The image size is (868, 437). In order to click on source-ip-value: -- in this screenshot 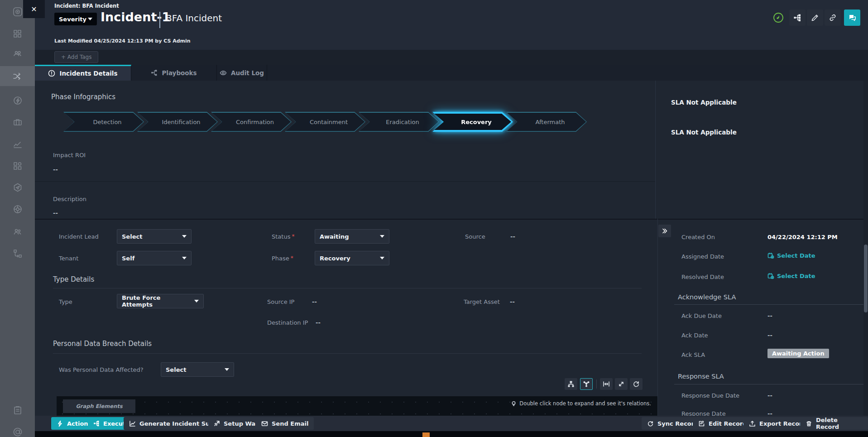, I will do `click(314, 302)`.